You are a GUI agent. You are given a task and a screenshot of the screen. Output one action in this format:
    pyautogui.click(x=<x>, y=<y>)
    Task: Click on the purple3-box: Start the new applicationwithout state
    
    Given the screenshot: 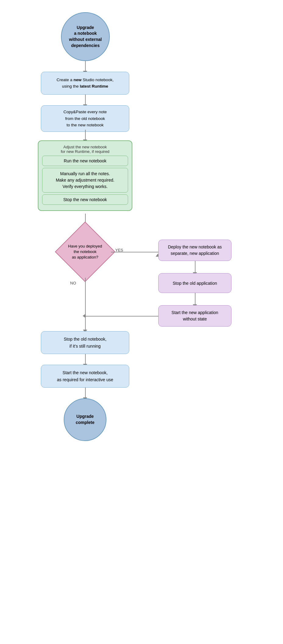 What is the action you would take?
    pyautogui.click(x=195, y=316)
    